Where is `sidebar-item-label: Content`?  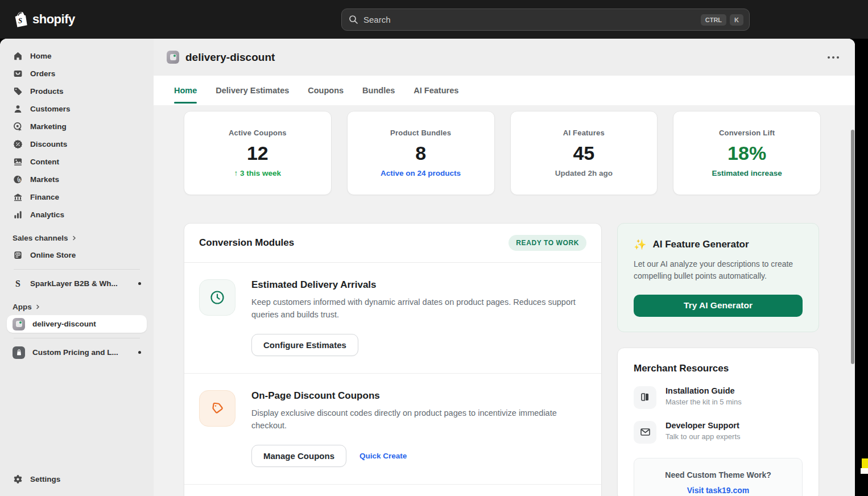
sidebar-item-label: Content is located at coordinates (44, 162).